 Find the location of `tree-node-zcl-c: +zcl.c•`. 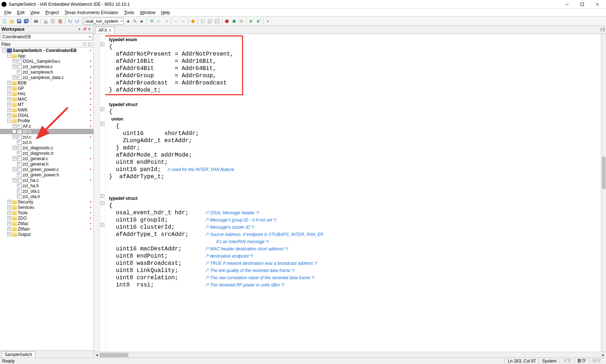

tree-node-zcl-c: +zcl.c• is located at coordinates (47, 137).